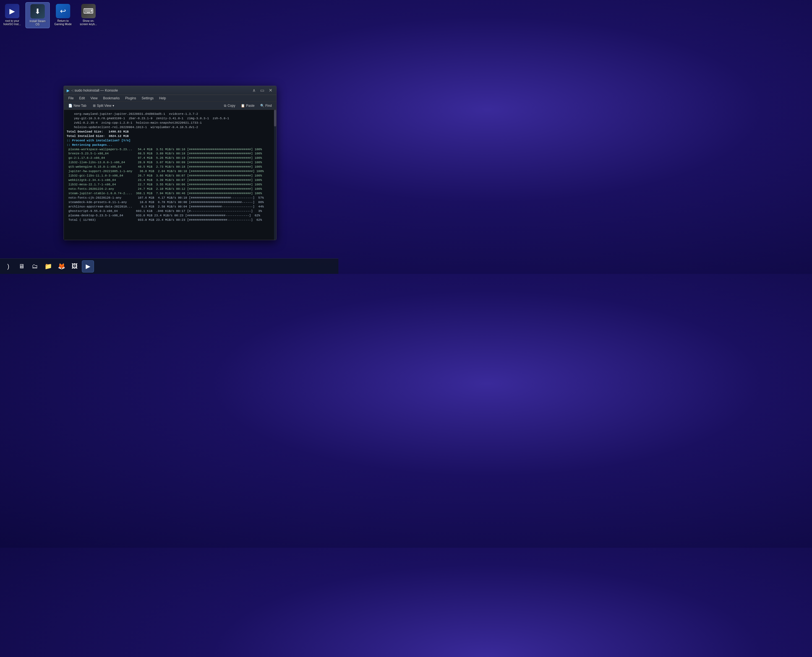 This screenshot has width=812, height=657. Describe the element at coordinates (262, 106) in the screenshot. I see `find-icon: 🔍` at that location.